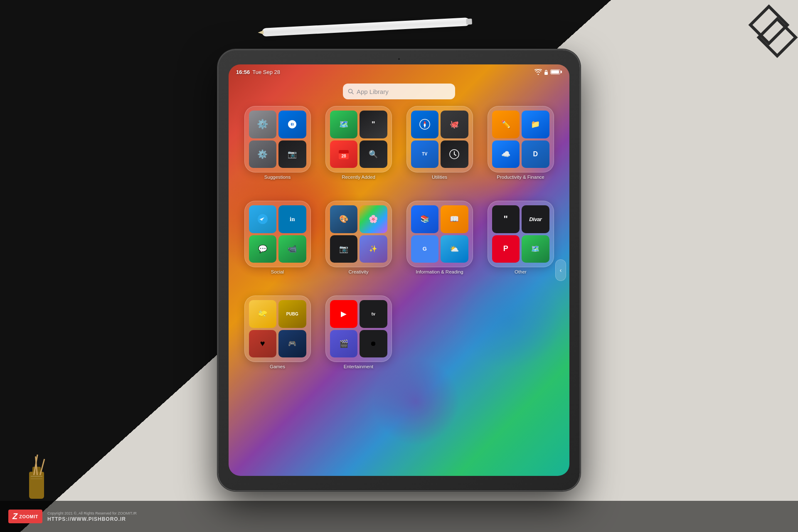 The height and width of the screenshot is (532, 798). I want to click on folder-utilities: 🐙 TV Utilities, so click(440, 150).